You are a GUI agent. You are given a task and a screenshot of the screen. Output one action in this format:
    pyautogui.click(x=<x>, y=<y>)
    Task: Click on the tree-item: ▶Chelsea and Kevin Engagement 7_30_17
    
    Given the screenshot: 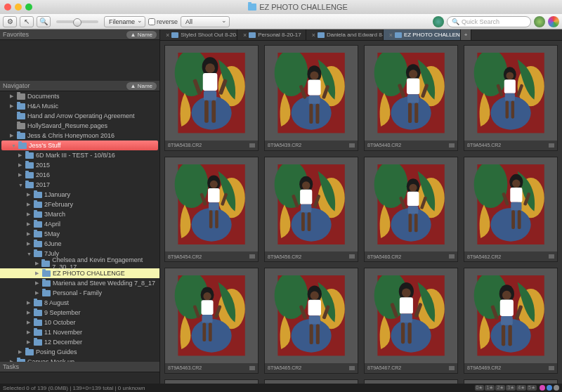 What is the action you would take?
    pyautogui.click(x=80, y=263)
    